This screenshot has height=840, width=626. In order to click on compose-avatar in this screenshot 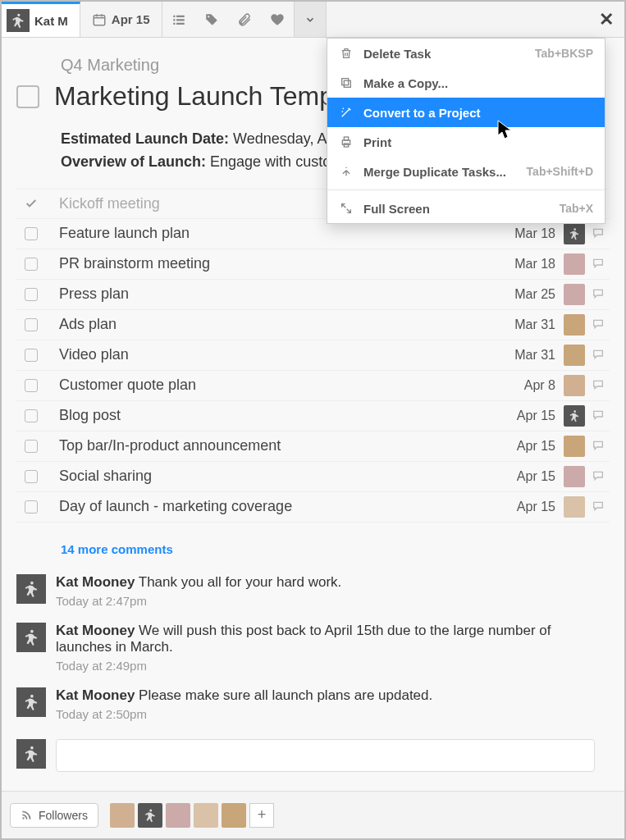, I will do `click(31, 754)`.